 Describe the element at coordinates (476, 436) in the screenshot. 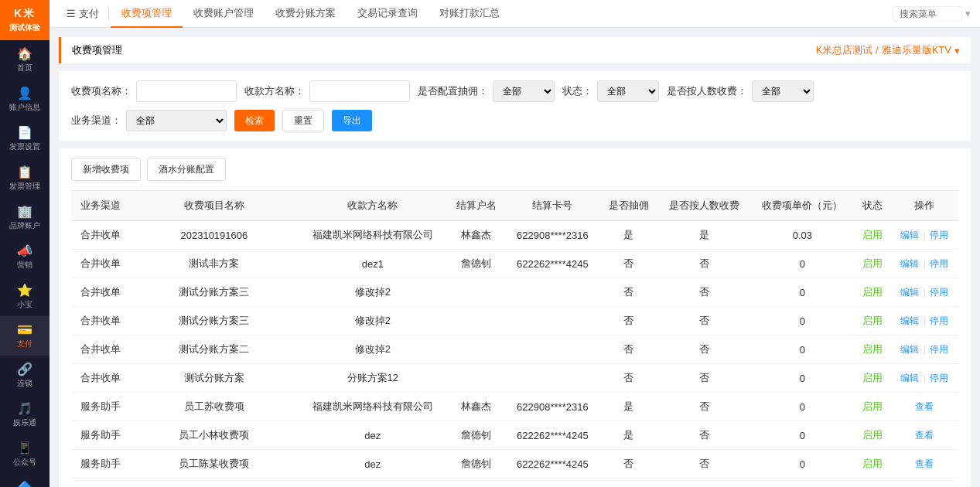

I see `cell-account-name: 詹德钊` at that location.